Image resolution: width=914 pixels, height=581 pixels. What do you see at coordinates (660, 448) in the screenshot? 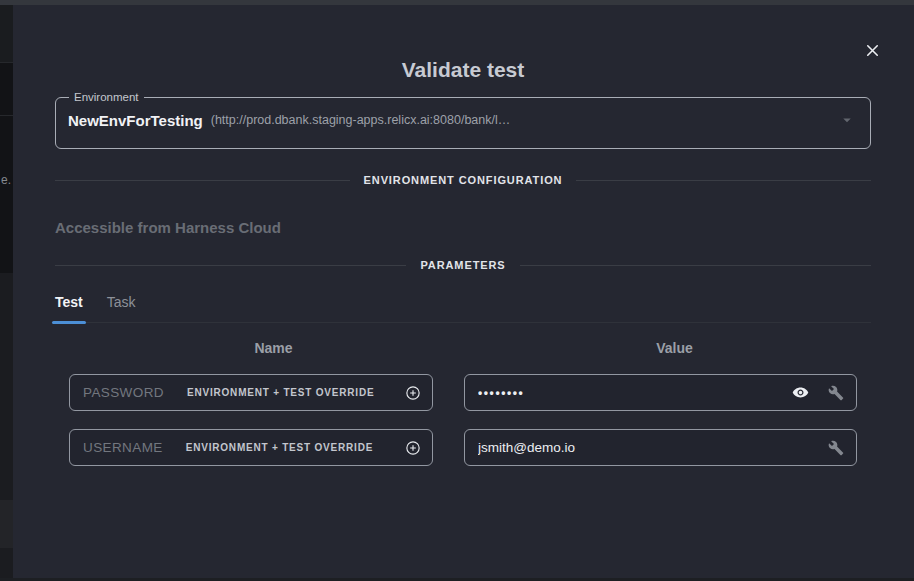
I see `param-value-box-username` at bounding box center [660, 448].